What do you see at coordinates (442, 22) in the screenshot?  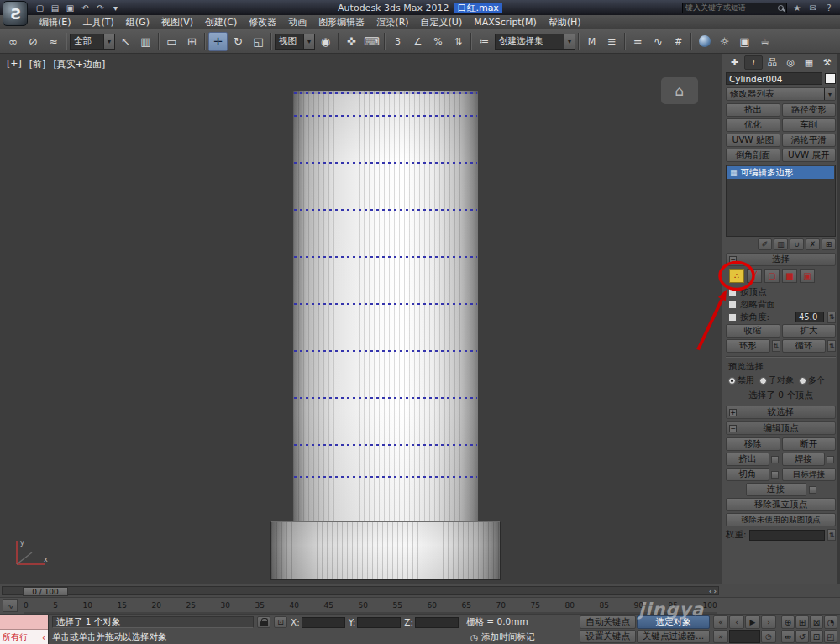 I see `menu-item-customize: 自定义(U)` at bounding box center [442, 22].